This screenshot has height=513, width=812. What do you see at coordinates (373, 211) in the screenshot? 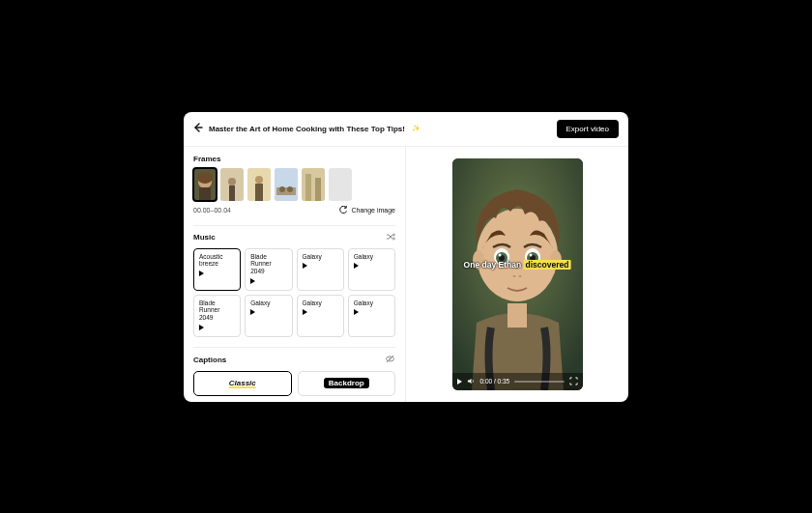
I see `change-image-label: Change image` at bounding box center [373, 211].